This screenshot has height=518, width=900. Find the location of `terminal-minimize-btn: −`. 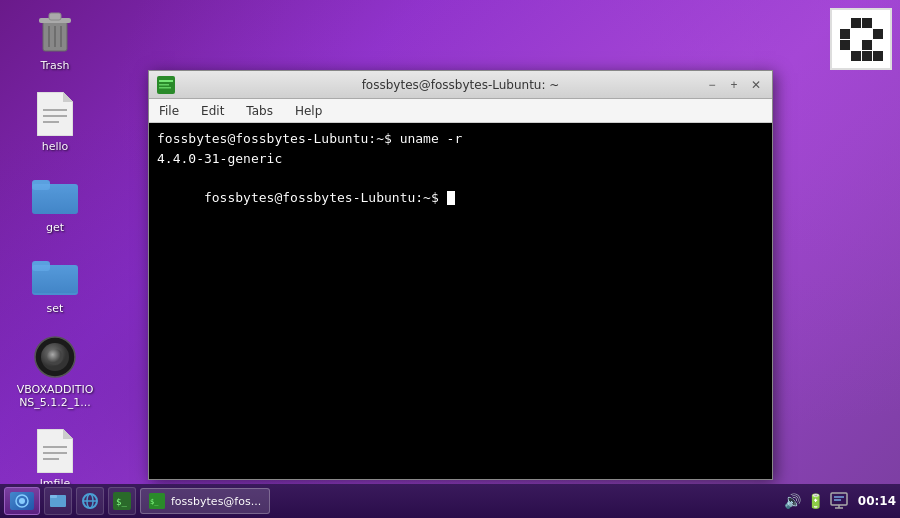

terminal-minimize-btn: − is located at coordinates (712, 85).